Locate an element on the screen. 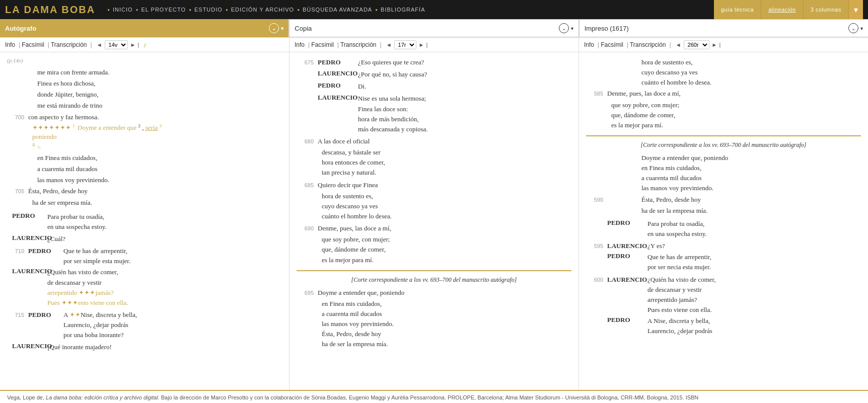  col1-trans-link: Transcripción is located at coordinates (69, 45).